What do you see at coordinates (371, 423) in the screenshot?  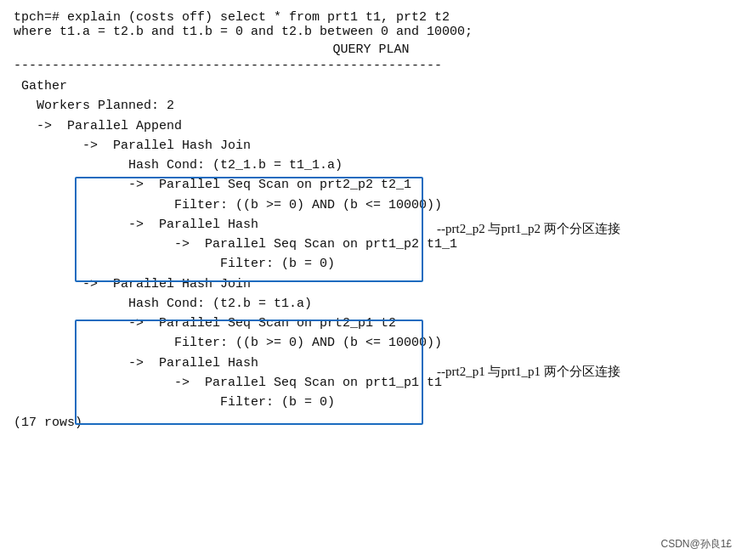 I see `rows-line: (17 rows)` at bounding box center [371, 423].